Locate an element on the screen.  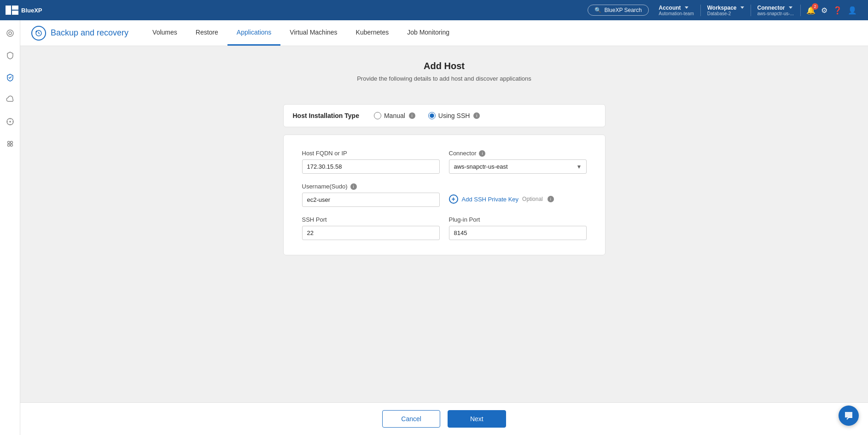
username-group: Username(Sudo) i is located at coordinates (371, 195).